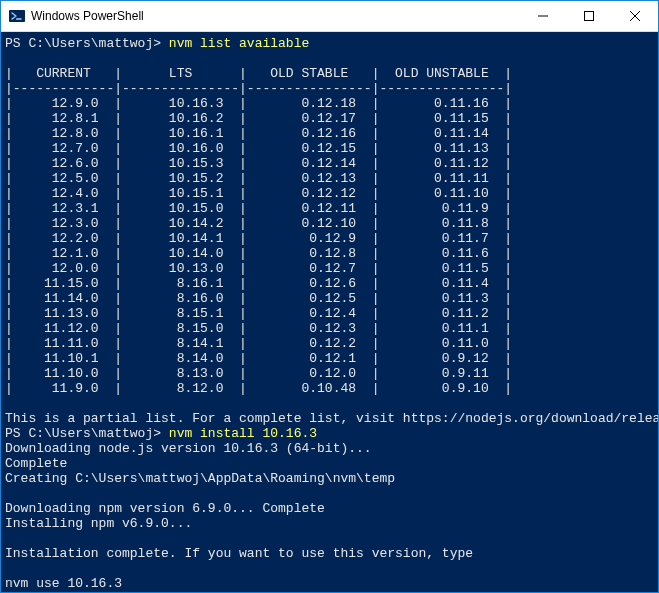 The height and width of the screenshot is (593, 659). I want to click on table-row: | 11.12.0 | 8.15.0 | 0.12.3 | 0.11.1 |, so click(330, 328).